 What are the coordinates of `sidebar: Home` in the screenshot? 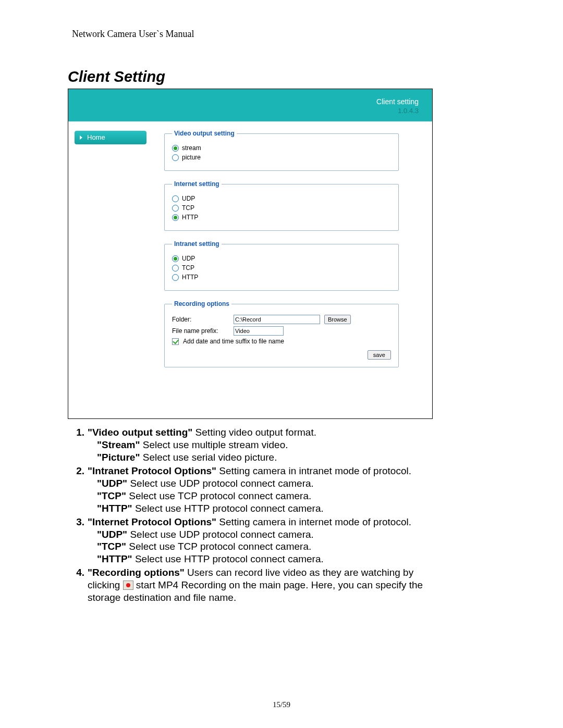 It's located at (114, 138).